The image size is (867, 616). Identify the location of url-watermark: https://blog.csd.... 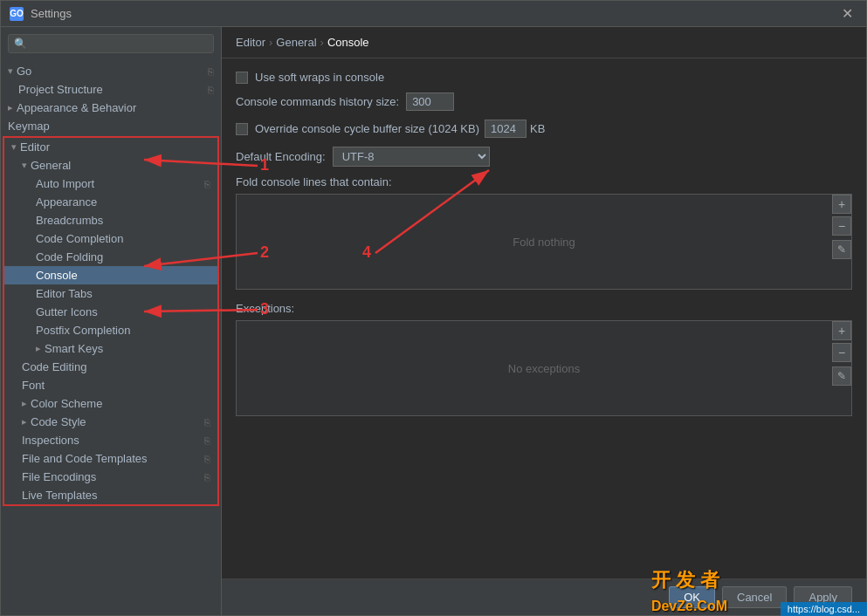
(824, 609).